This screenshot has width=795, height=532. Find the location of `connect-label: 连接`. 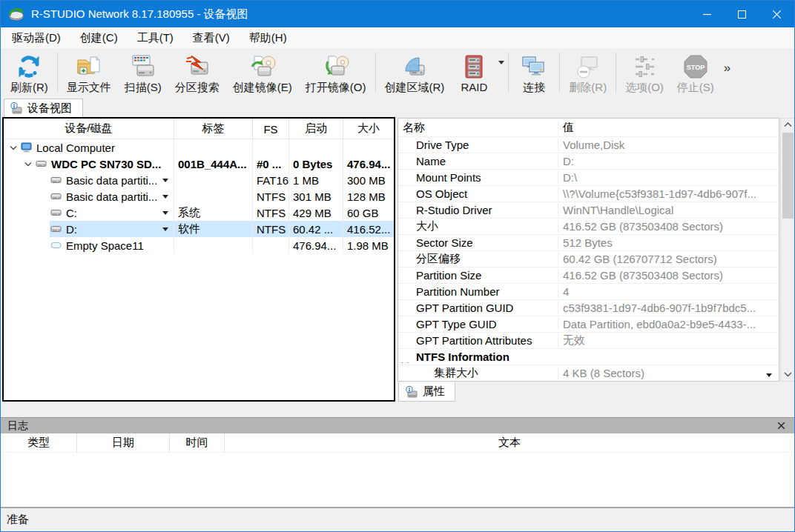

connect-label: 连接 is located at coordinates (534, 87).